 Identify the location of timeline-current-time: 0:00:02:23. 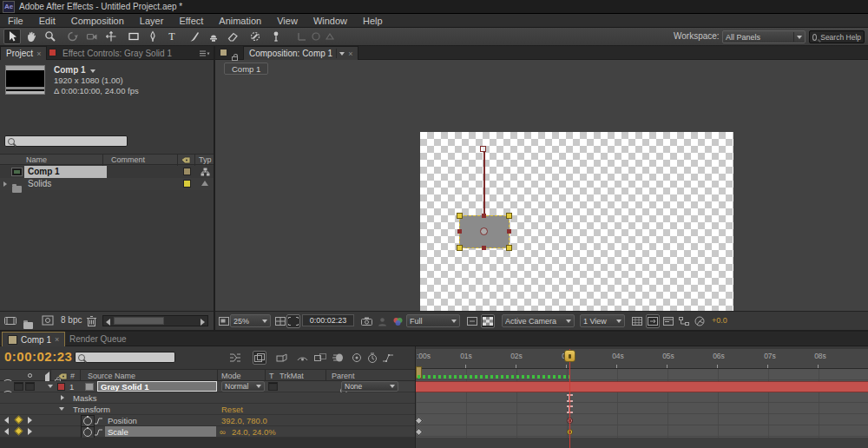
(38, 356).